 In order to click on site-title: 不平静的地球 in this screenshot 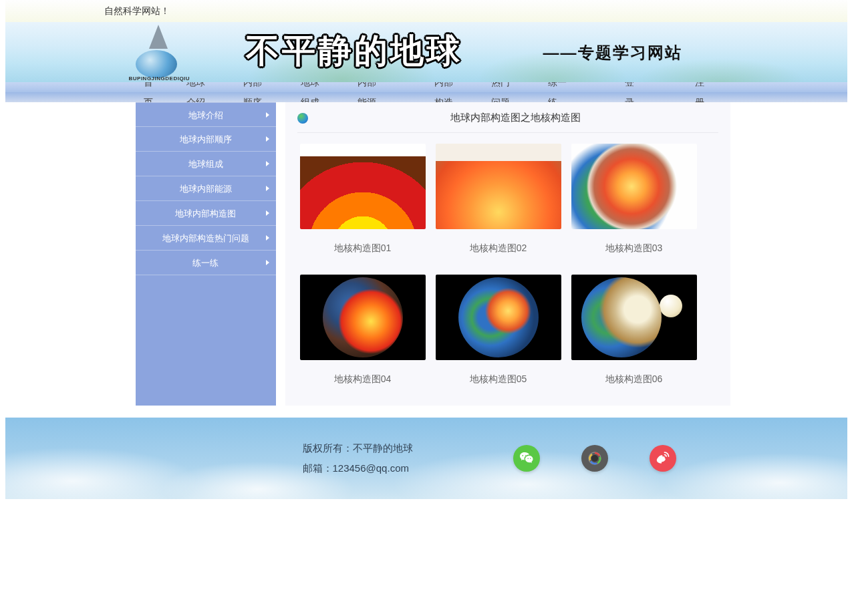, I will do `click(354, 51)`.